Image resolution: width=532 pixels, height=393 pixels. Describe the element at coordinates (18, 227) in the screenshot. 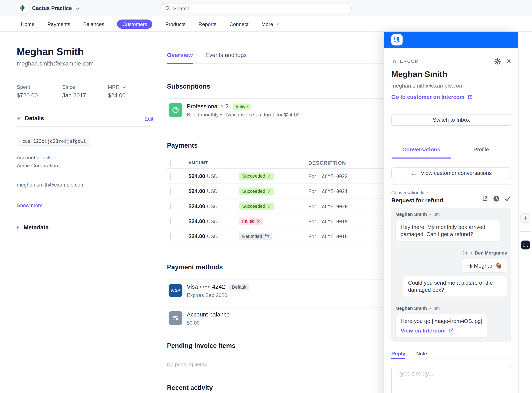

I see `expand-caret-icon` at that location.